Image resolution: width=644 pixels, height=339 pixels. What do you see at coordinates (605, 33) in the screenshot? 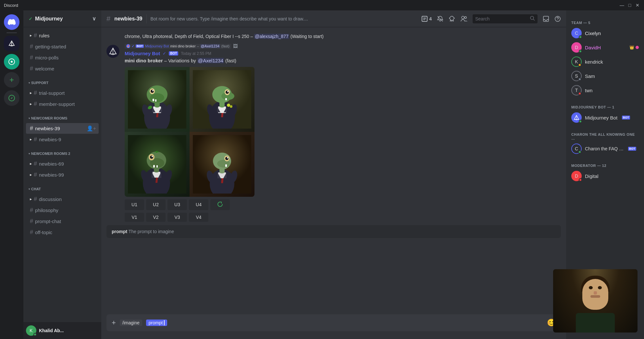
I see `member-item-cixelyn: C Cixelyn` at bounding box center [605, 33].